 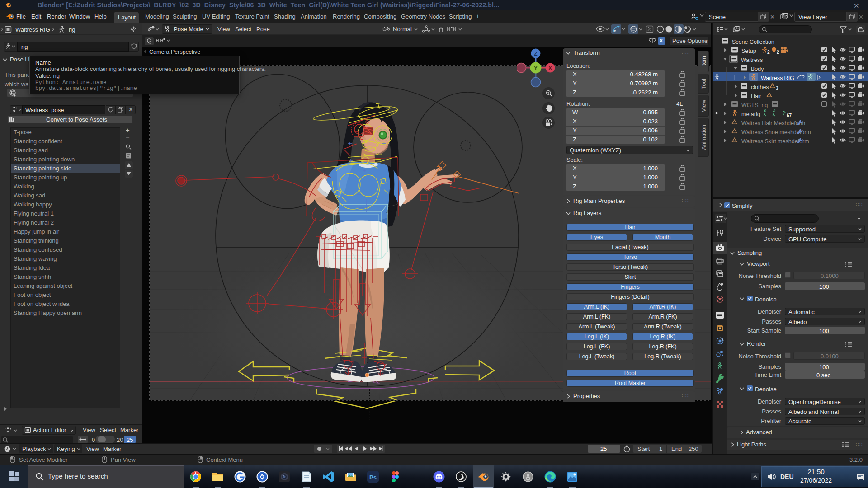 I want to click on svg-text: Z, so click(x=535, y=54).